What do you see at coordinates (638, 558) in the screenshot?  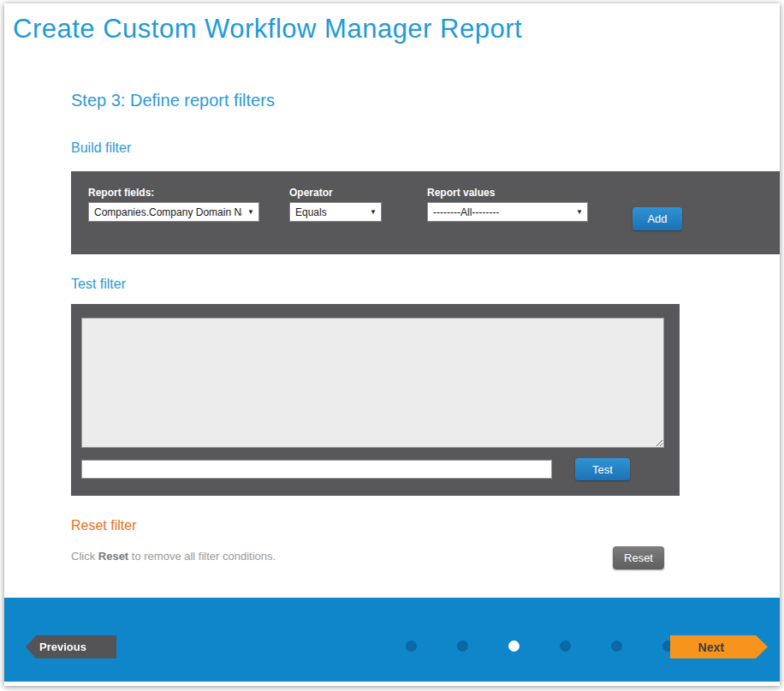 I see `reset-button: Reset` at bounding box center [638, 558].